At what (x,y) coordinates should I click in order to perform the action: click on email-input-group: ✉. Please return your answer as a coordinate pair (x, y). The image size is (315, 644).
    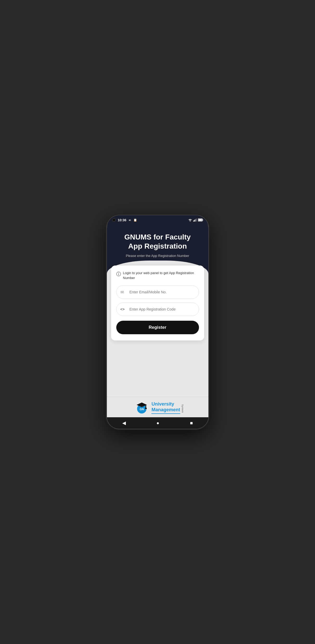
    Looking at the image, I should click on (158, 292).